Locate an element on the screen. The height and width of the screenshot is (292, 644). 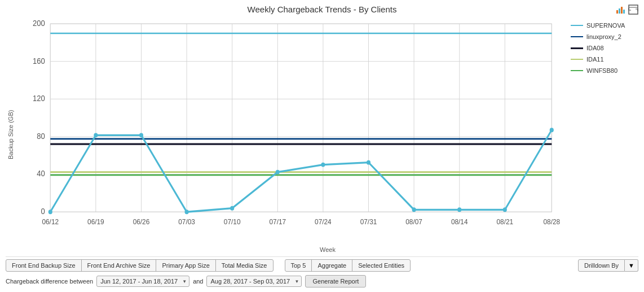
legend-item-supernova: SUPERNOVA is located at coordinates (605, 25).